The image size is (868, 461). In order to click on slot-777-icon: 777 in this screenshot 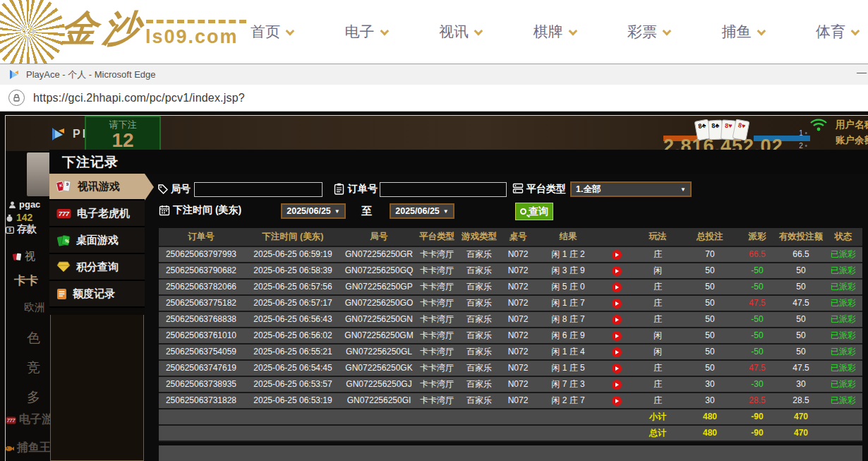, I will do `click(64, 213)`.